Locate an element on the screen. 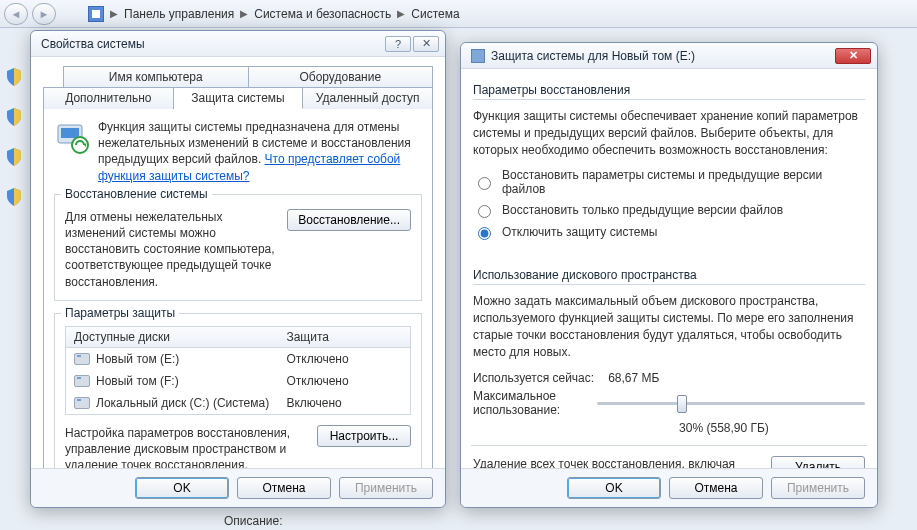 The height and width of the screenshot is (530, 917). restore-description: Для отмены нежелательных изменений систе… is located at coordinates (171, 250).